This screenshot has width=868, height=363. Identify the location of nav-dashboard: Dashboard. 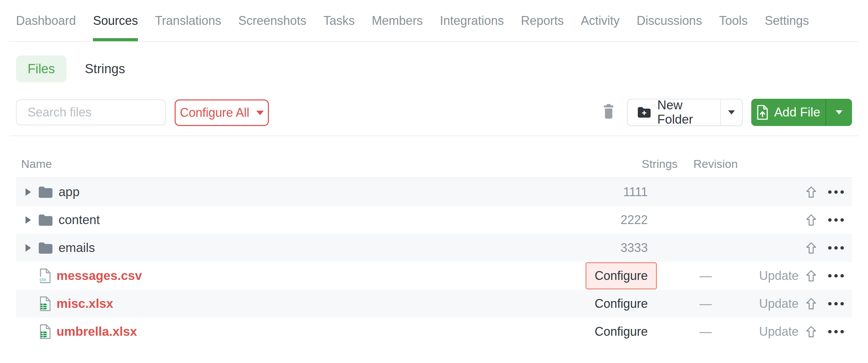
(46, 20).